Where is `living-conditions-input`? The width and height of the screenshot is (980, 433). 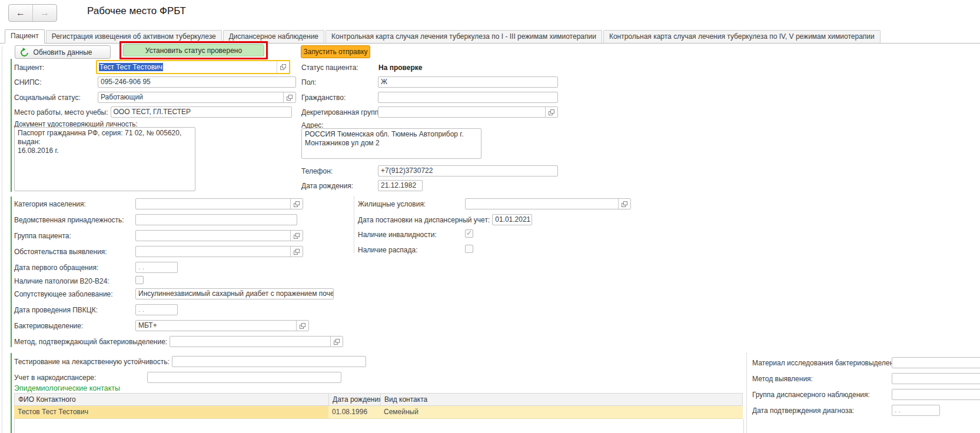 living-conditions-input is located at coordinates (548, 204).